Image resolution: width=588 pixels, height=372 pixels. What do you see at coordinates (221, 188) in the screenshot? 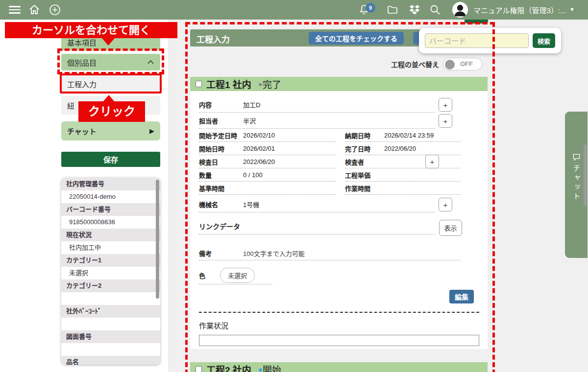
I see `field-label: 基準時間` at bounding box center [221, 188].